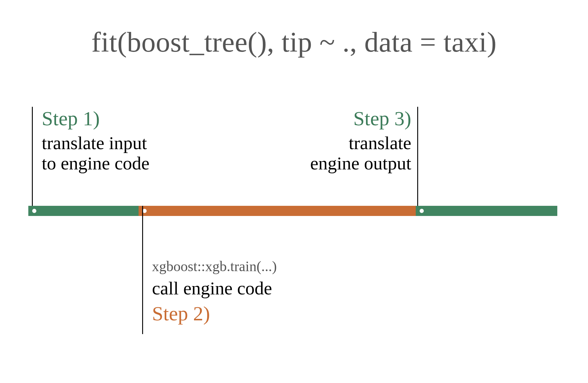 The height and width of the screenshot is (383, 588). What do you see at coordinates (96, 119) in the screenshot?
I see `step1-label: Step 1)` at bounding box center [96, 119].